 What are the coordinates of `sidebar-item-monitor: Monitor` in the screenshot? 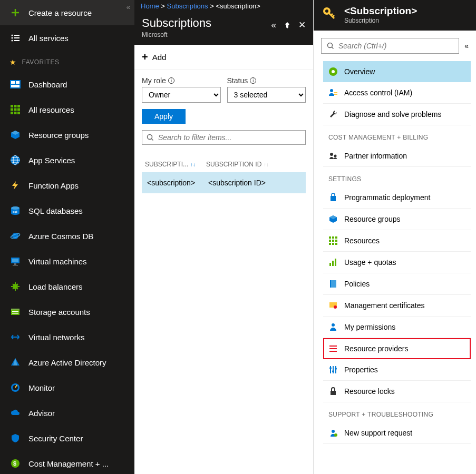 It's located at (67, 388).